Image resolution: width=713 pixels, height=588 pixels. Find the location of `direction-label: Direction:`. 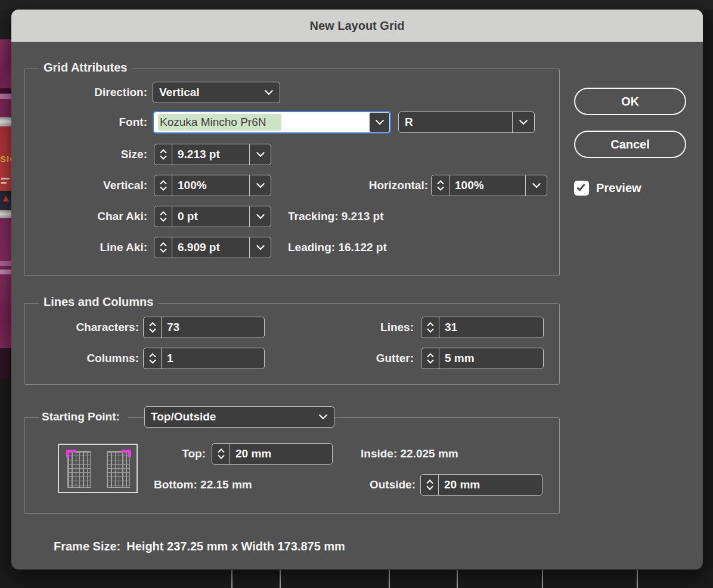

direction-label: Direction: is located at coordinates (91, 92).